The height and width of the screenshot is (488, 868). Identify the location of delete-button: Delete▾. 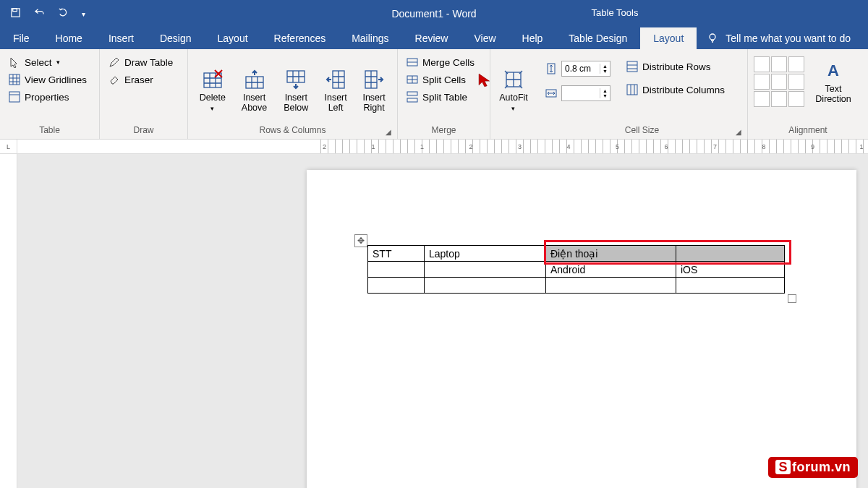
(213, 90).